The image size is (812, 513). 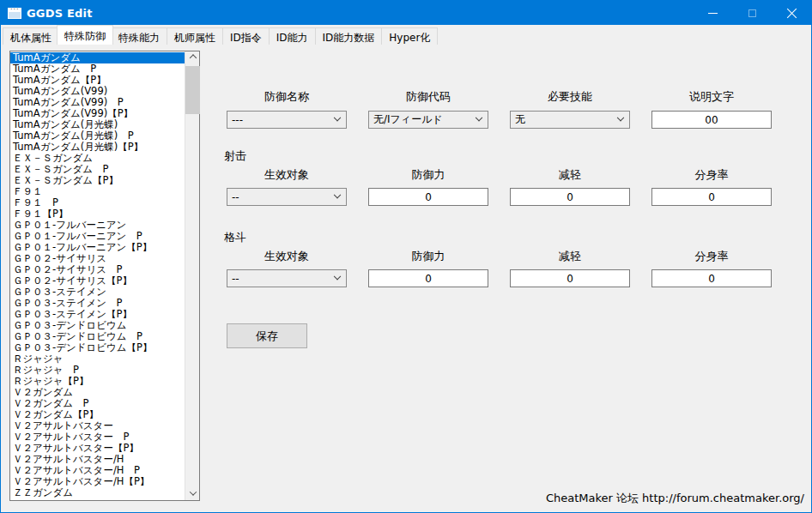 I want to click on shooting-target-select: --, so click(x=287, y=197).